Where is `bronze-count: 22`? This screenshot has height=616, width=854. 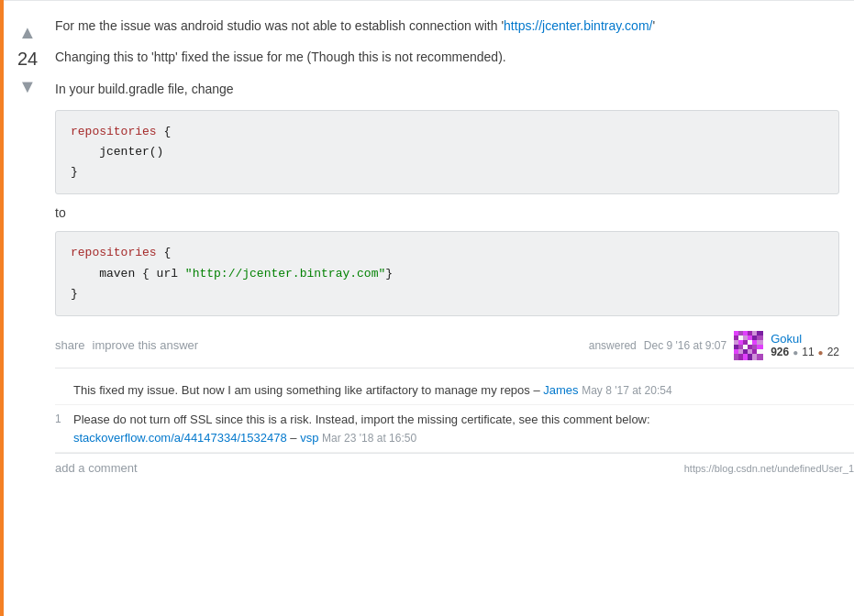 bronze-count: 22 is located at coordinates (833, 352).